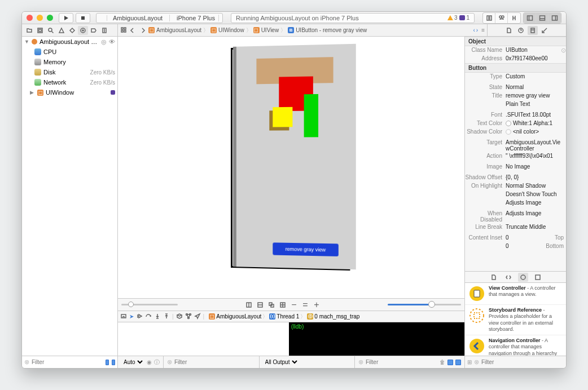 The image size is (588, 390). What do you see at coordinates (476, 362) in the screenshot?
I see `library-filter-clear-icon: ⊗` at bounding box center [476, 362].